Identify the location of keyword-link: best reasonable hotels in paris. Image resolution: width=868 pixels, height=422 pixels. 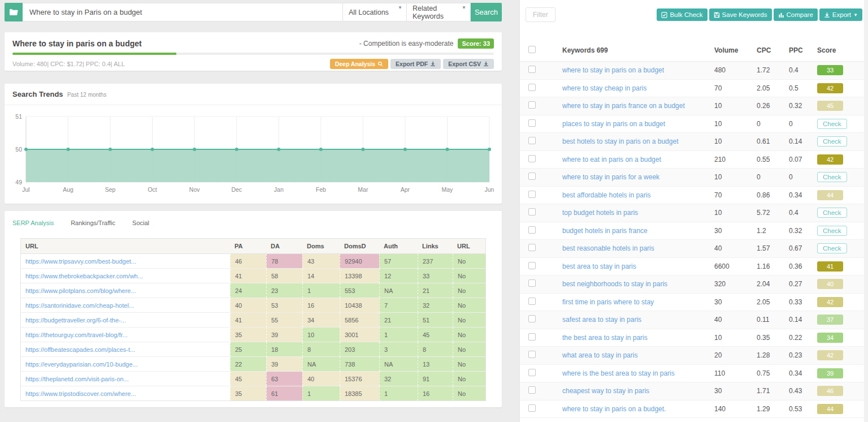
(608, 248).